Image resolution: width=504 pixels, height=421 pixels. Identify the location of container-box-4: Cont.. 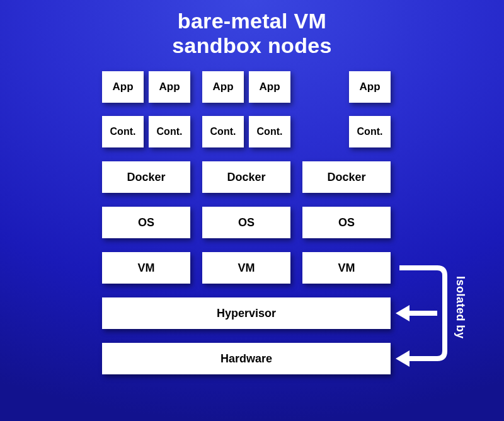
(270, 132).